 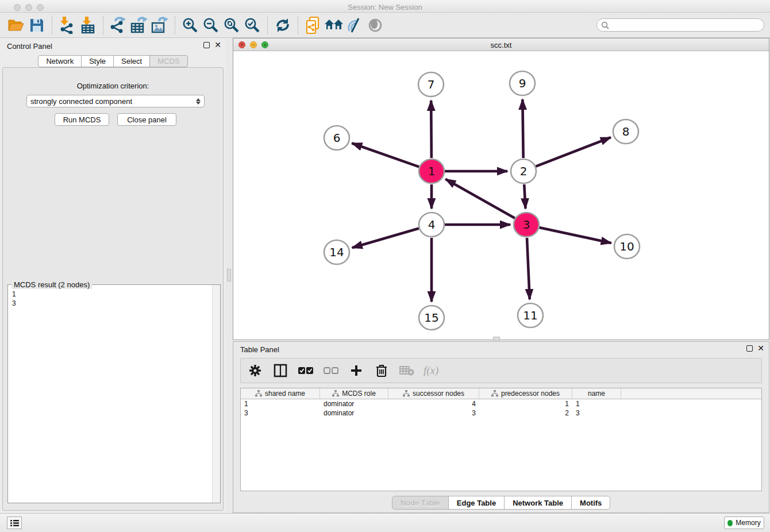 I want to click on node-9: 9, so click(x=522, y=83).